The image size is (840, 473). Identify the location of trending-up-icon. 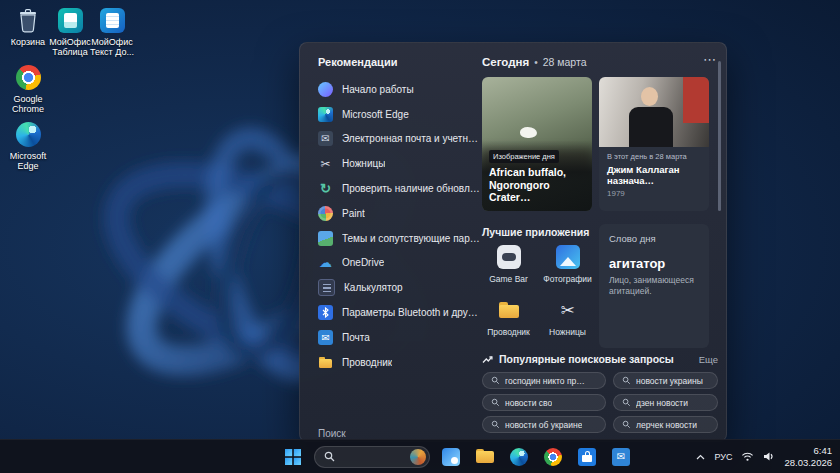
(488, 360).